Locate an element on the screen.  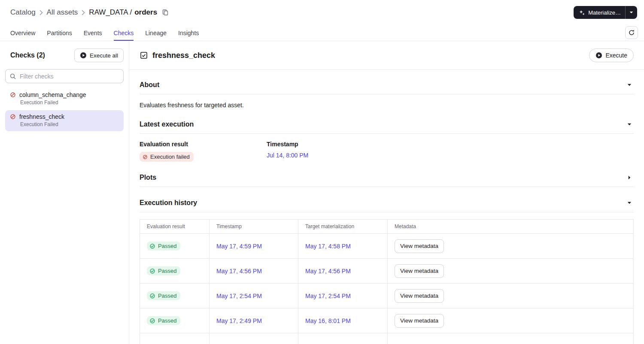
sparkle-icon is located at coordinates (582, 13).